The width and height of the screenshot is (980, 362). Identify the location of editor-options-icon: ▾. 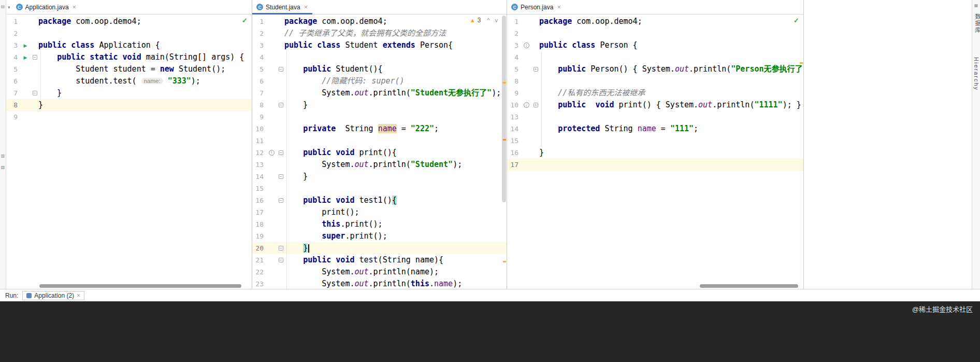
(9, 7).